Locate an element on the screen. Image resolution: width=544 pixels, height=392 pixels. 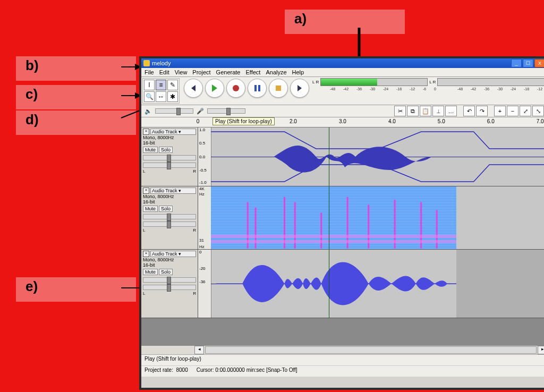
envelope-tool: ≡ is located at coordinates (161, 85).